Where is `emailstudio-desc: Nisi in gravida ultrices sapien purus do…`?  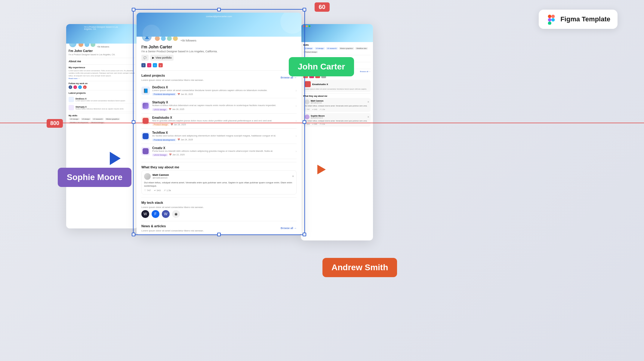
emailstudio-desc: Nisi in gravida ultrices sapien purus do… is located at coordinates (223, 121).